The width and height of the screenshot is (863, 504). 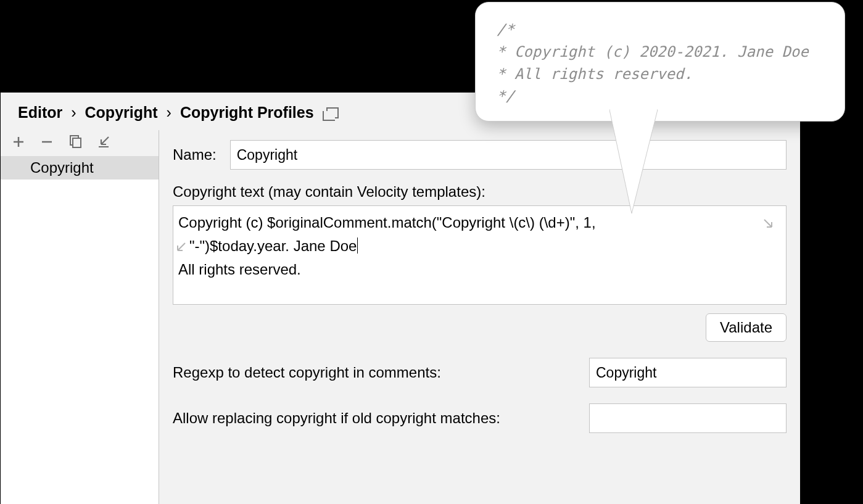 I want to click on breadcrumb-copyright-profiles: Copyright Profiles, so click(x=247, y=112).